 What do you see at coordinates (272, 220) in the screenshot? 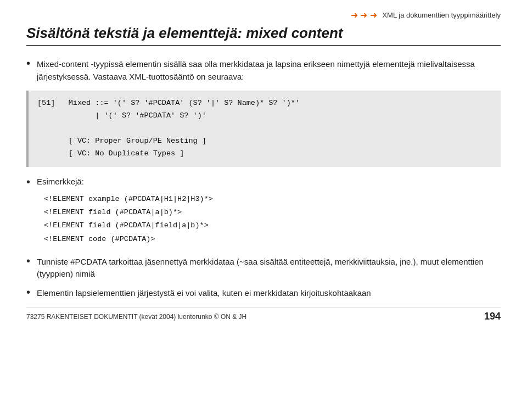
I see `examples-code: <!ELEMENT example (#PCDATA|H1|H2|H3)*> <…` at bounding box center [272, 220].